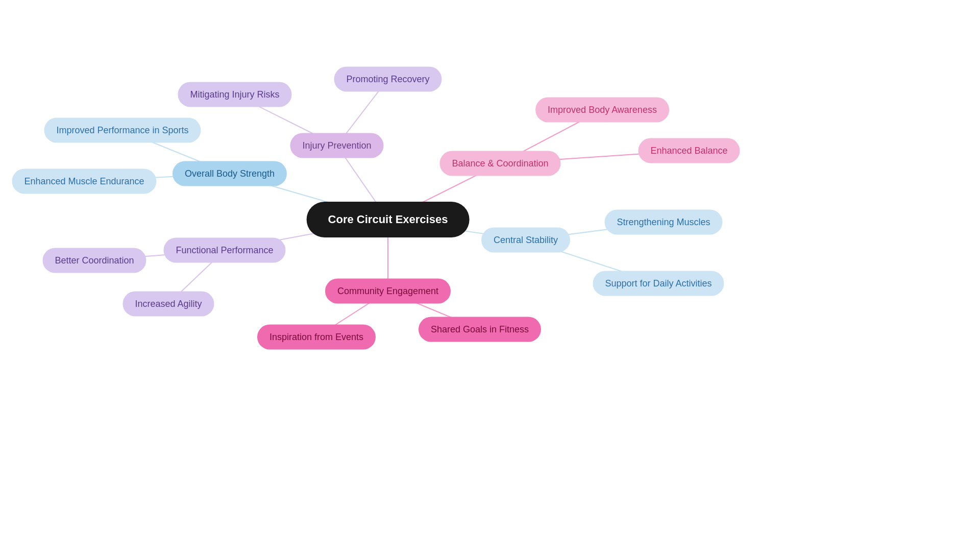  I want to click on node-balance: Balance & Coordination, so click(500, 163).